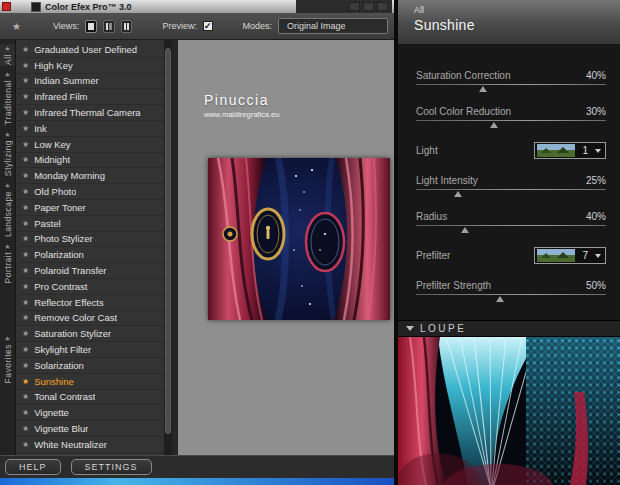 Image resolution: width=620 pixels, height=485 pixels. I want to click on filter-item-polaroid-transfer: ★Polaroid Transfer, so click(94, 271).